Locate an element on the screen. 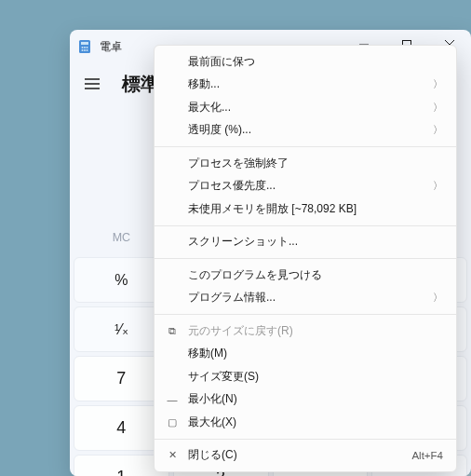  menu-sys-minimize: —最小化(N) is located at coordinates (305, 401).